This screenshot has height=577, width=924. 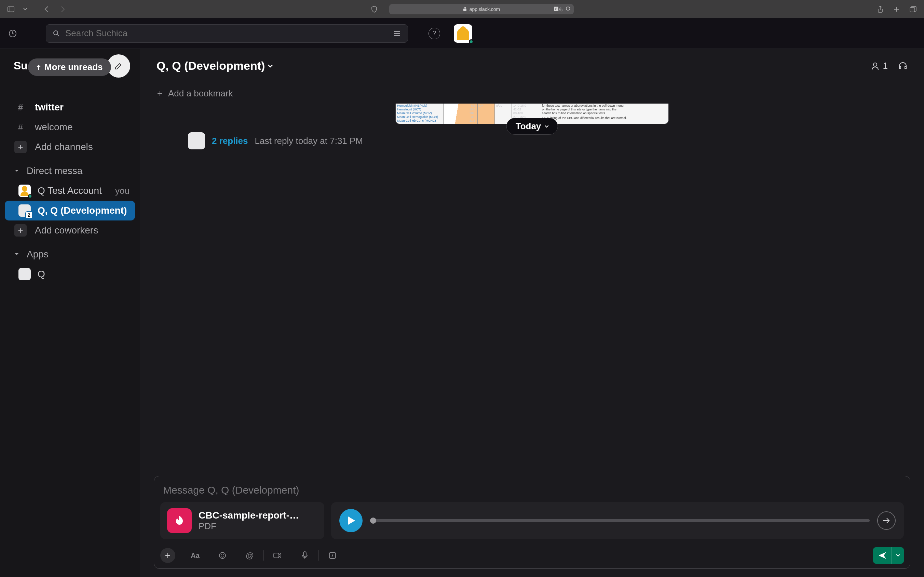 What do you see at coordinates (70, 313) in the screenshot?
I see `sidebar: Suchica More unreads # twitter #` at bounding box center [70, 313].